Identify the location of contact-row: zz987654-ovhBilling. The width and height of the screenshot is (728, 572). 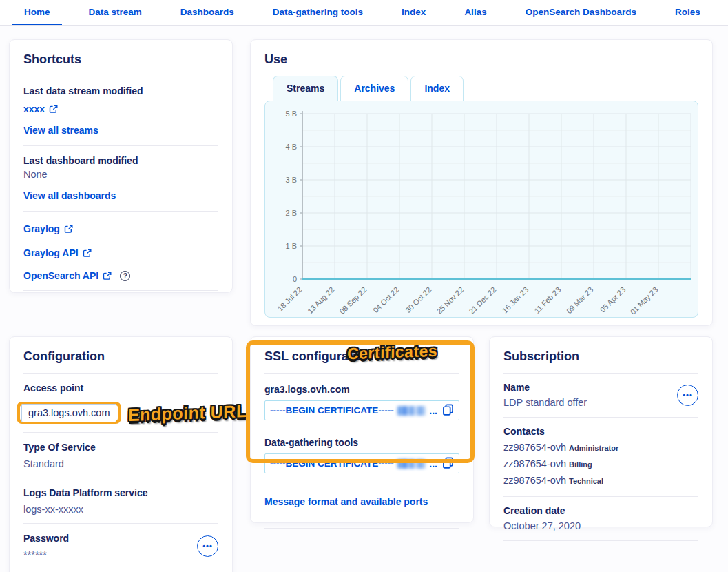
(601, 464).